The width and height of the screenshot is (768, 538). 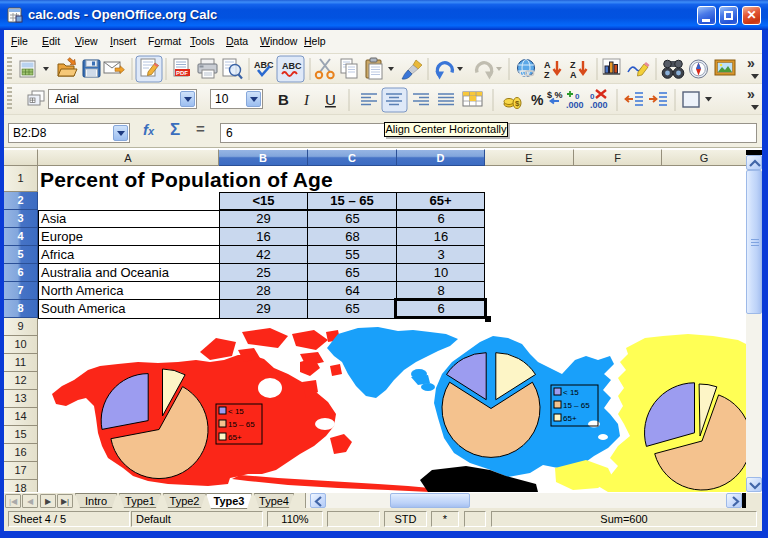 What do you see at coordinates (182, 73) in the screenshot?
I see `svg-text: PDF` at bounding box center [182, 73].